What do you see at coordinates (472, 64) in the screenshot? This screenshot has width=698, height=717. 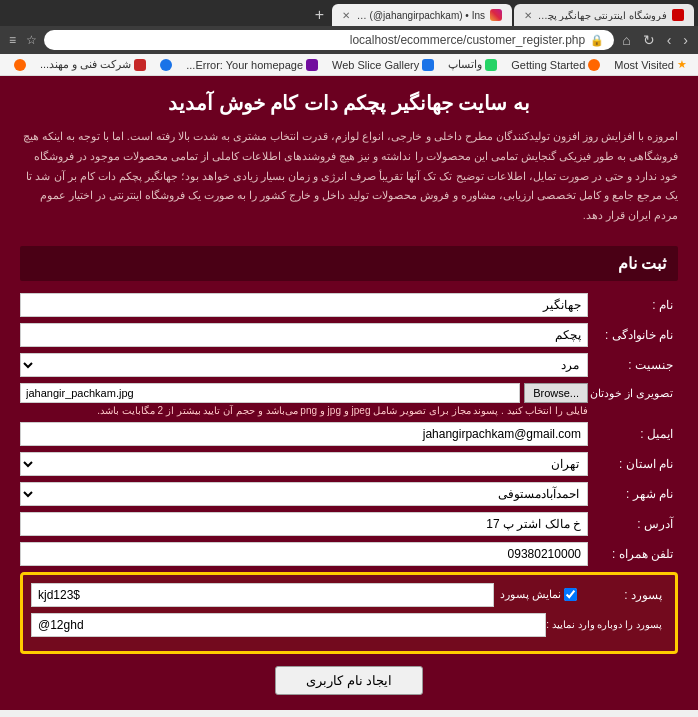 I see `bookmark-whatsapp: واتساپ` at bounding box center [472, 64].